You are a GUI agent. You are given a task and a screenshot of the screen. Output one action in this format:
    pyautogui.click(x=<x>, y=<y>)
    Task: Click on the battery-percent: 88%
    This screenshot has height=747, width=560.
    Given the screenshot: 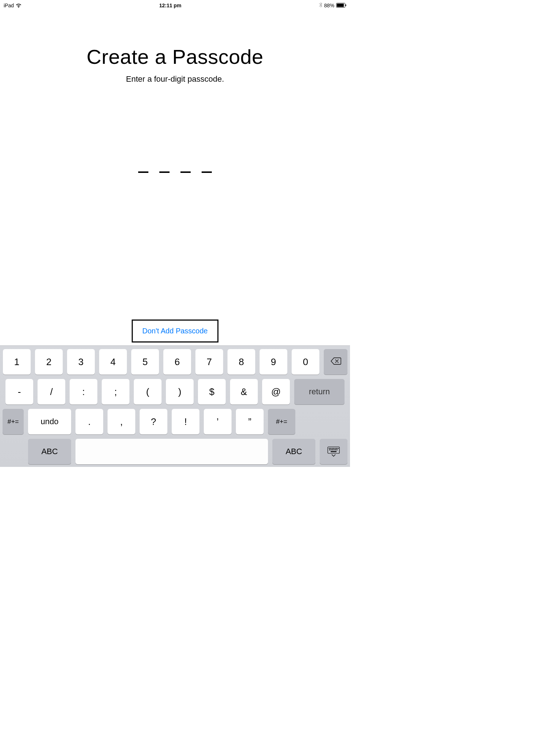 What is the action you would take?
    pyautogui.click(x=329, y=5)
    